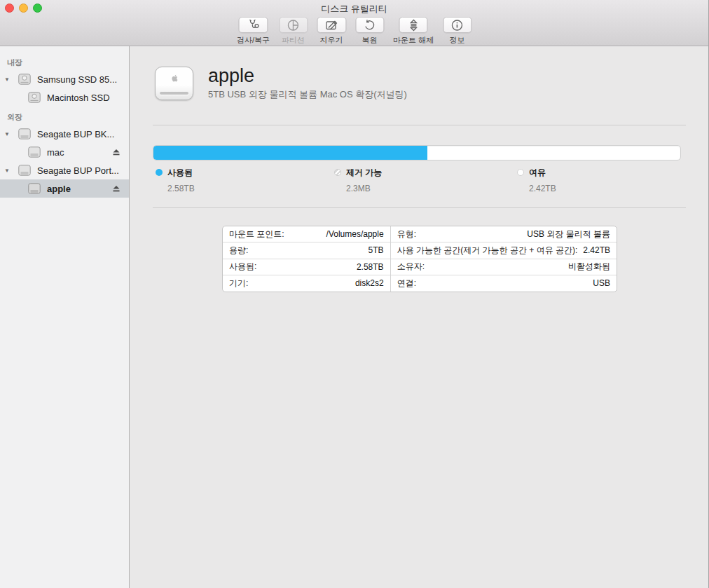 The width and height of the screenshot is (709, 588). Describe the element at coordinates (281, 83) in the screenshot. I see `device-header: apple 5TB USB 외장 물리적 볼륨 Mac OS 확장(저널링)` at that location.